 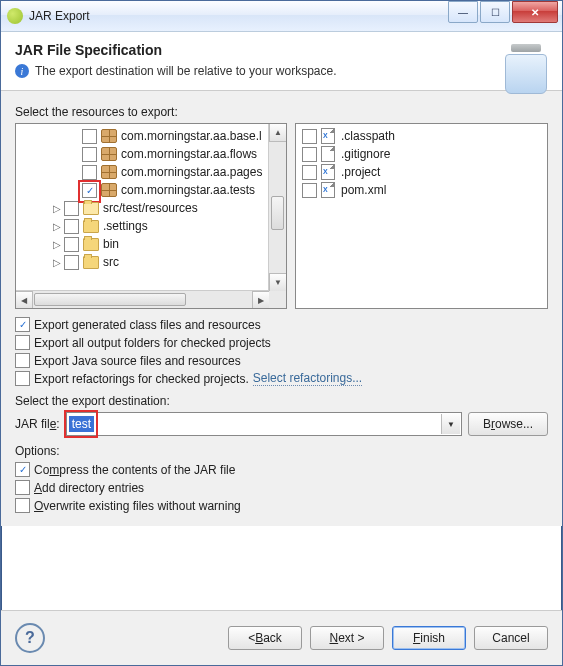 I want to click on export-output-folders-checkbox: Export all output folders for checked pr…, so click(x=282, y=342).